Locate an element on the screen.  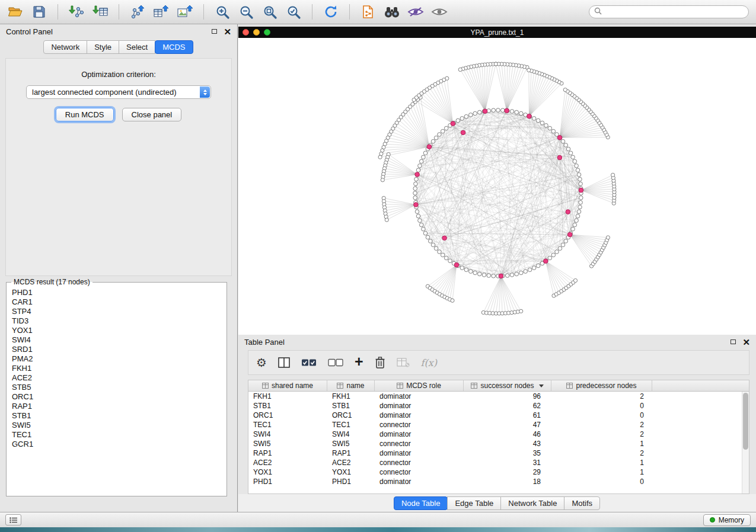
table-tab-edge-table: Edge Table is located at coordinates (474, 504).